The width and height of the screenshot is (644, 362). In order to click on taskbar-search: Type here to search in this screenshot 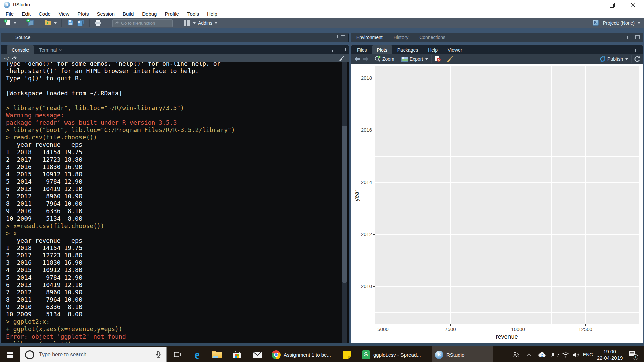, I will do `click(93, 354)`.